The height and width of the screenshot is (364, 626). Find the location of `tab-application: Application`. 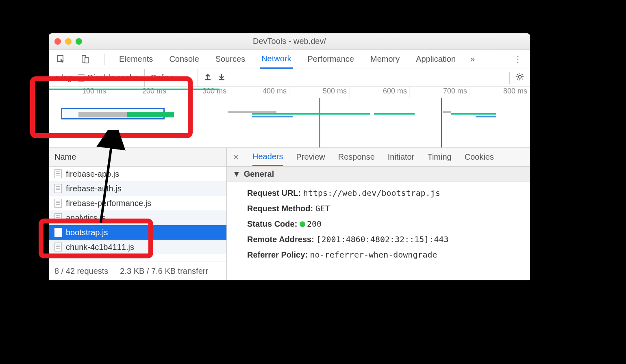

tab-application: Application is located at coordinates (436, 59).